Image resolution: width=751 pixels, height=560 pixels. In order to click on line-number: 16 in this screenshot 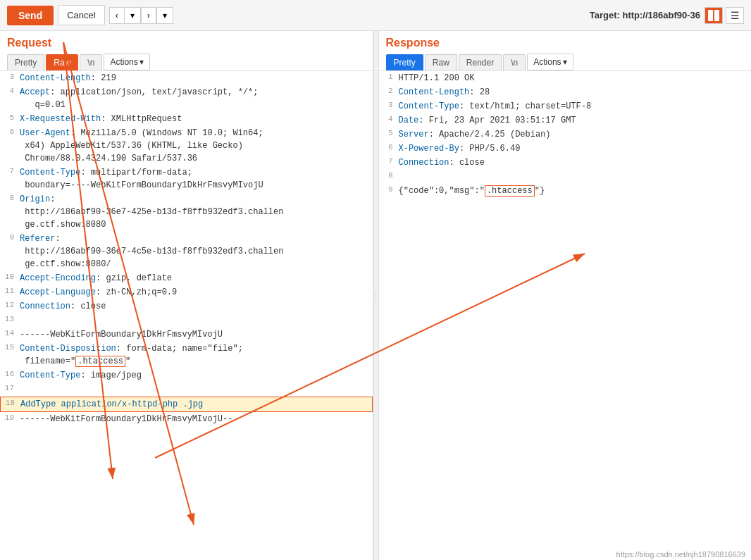, I will do `click(10, 373)`.